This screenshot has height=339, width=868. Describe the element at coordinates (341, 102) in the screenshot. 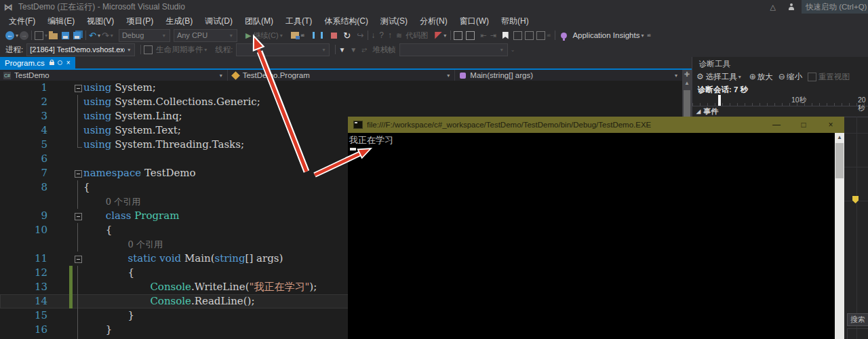

I see `code-line-2: 2using System.Collections.Generic;` at that location.